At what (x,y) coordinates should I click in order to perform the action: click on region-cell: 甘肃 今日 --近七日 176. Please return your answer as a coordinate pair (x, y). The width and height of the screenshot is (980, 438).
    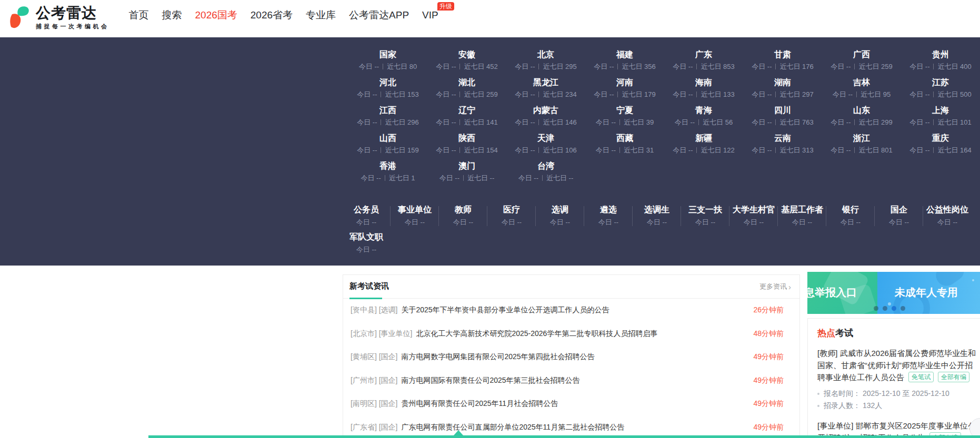
    Looking at the image, I should click on (783, 64).